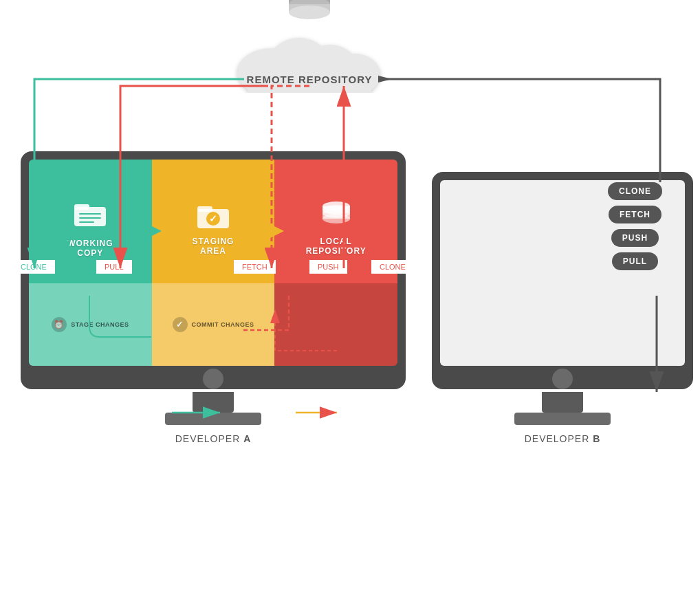  Describe the element at coordinates (223, 325) in the screenshot. I see `commit-changes-label: COMMIT CHANGES` at that location.